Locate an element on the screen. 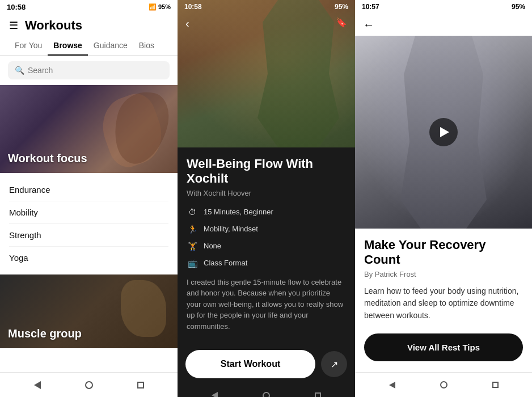  status-bar-p2: 10:58 95% is located at coordinates (267, 7).